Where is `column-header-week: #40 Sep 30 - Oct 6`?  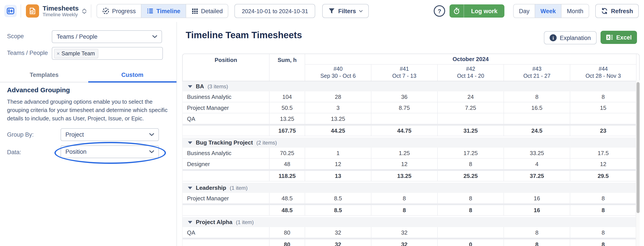
column-header-week: #40 Sep 30 - Oct 6 is located at coordinates (338, 73).